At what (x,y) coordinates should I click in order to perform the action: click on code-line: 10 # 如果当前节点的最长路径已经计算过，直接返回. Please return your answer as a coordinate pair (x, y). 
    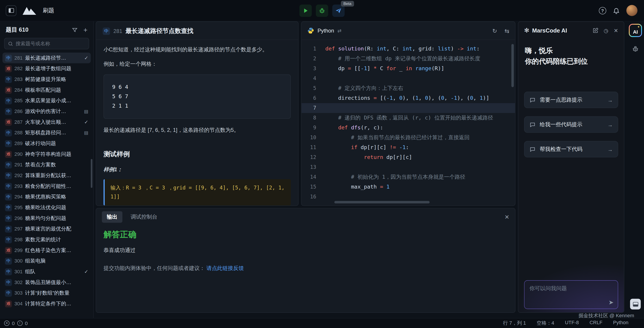
    Looking at the image, I should click on (408, 138).